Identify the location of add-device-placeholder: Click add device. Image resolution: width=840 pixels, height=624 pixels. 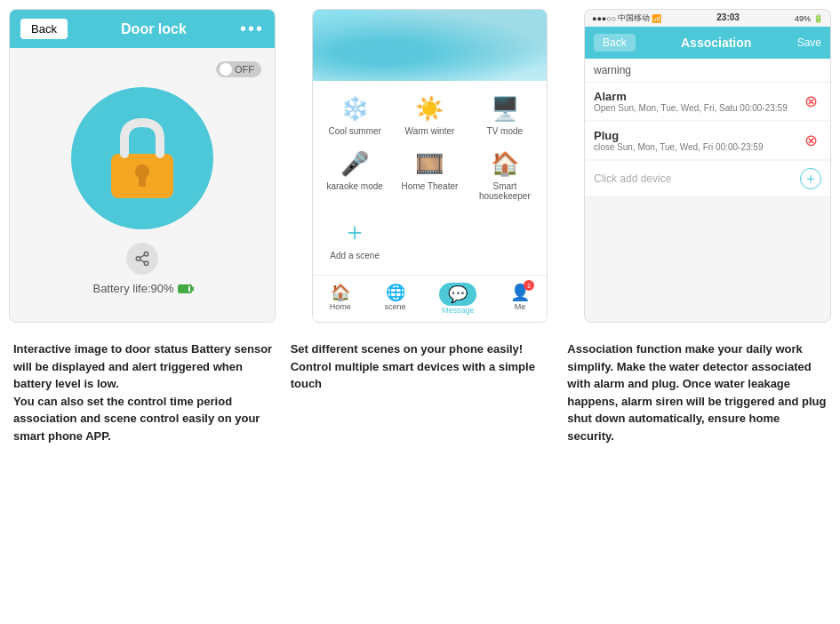
(633, 179).